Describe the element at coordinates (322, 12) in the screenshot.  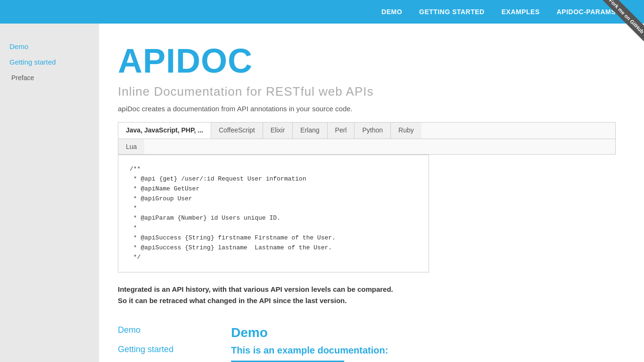
I see `navbar: DEMOGETTING STARTEDEXAMPLESAPIDOC-PARAMS` at that location.